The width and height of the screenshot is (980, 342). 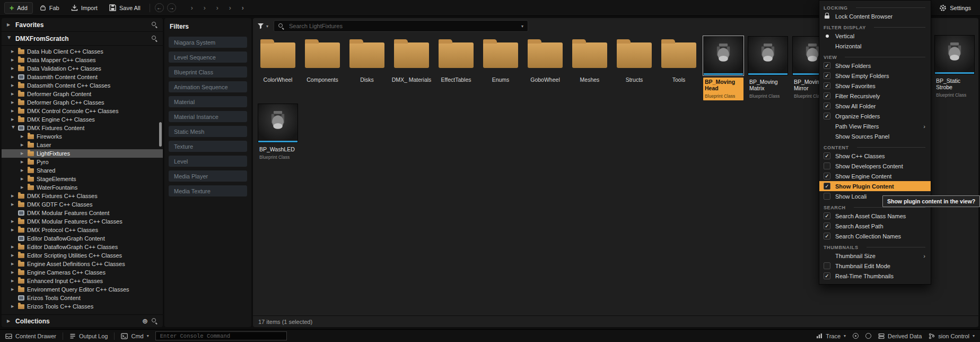 I want to click on collections-search-icon, so click(x=155, y=321).